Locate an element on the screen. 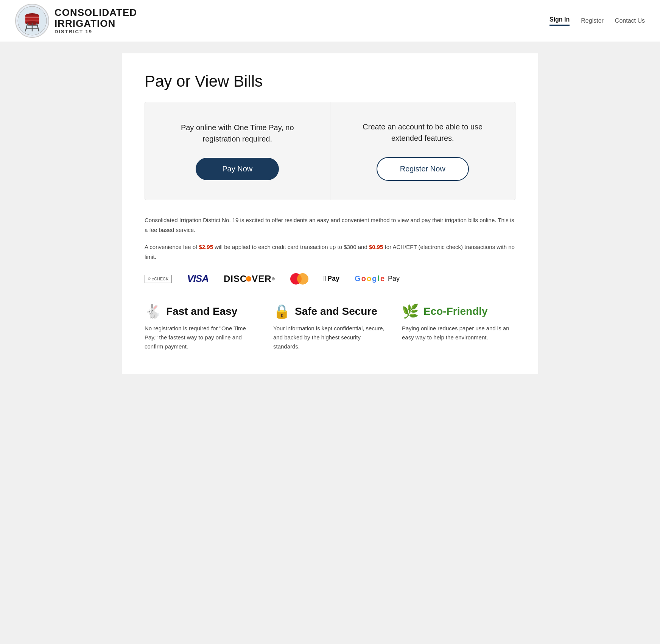 Image resolution: width=660 pixels, height=644 pixels. leaf-icon: 🌿 is located at coordinates (410, 311).